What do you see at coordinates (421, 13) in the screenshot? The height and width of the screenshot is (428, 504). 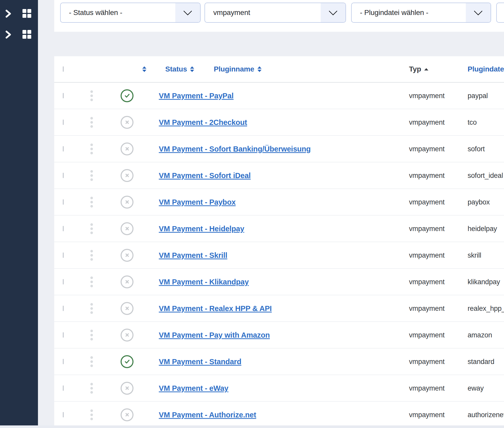 I see `plugin-file-filter-select: - Plugindatei wählen -` at bounding box center [421, 13].